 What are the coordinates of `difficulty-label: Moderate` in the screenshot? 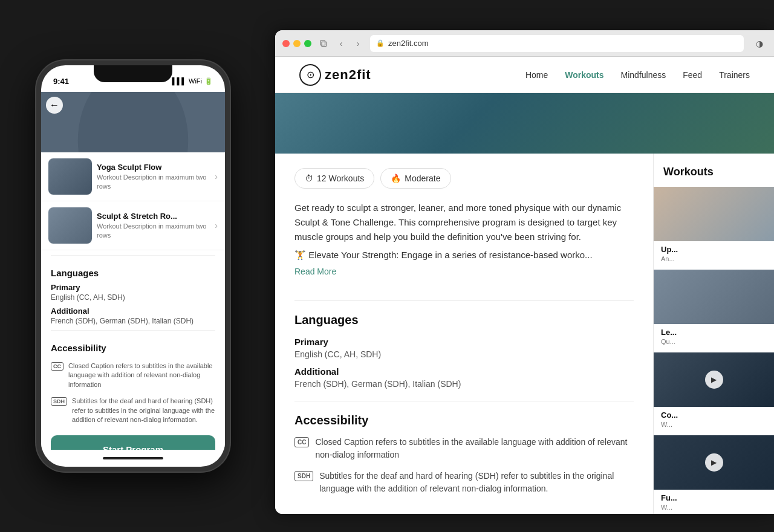 It's located at (422, 178).